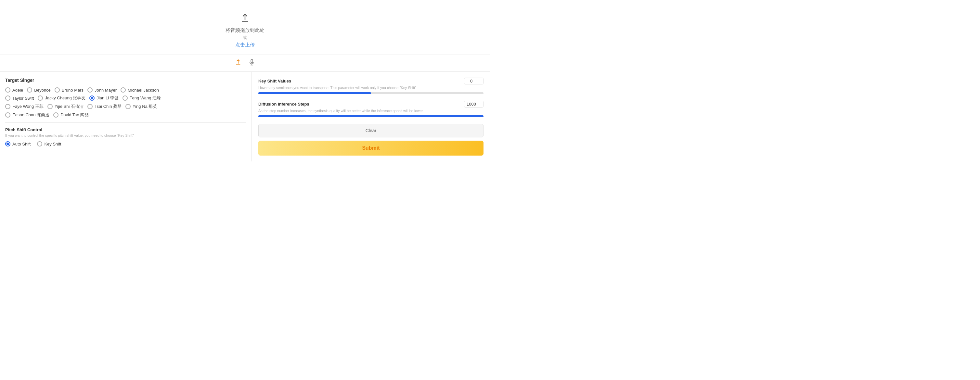  I want to click on singer-tsaichin-label: Tsai Chin 蔡琴, so click(108, 107).